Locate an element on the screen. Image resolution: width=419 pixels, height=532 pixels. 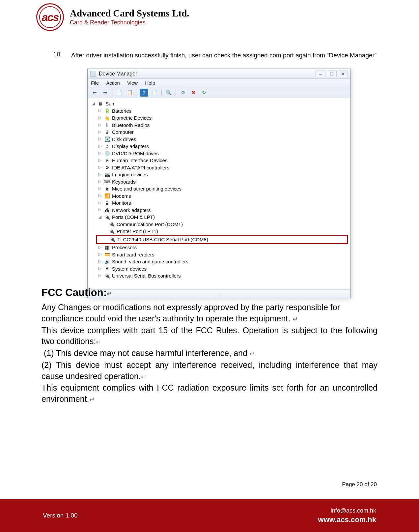
tree-category-keyboards: ▷⌨Keyboards is located at coordinates (219, 182).